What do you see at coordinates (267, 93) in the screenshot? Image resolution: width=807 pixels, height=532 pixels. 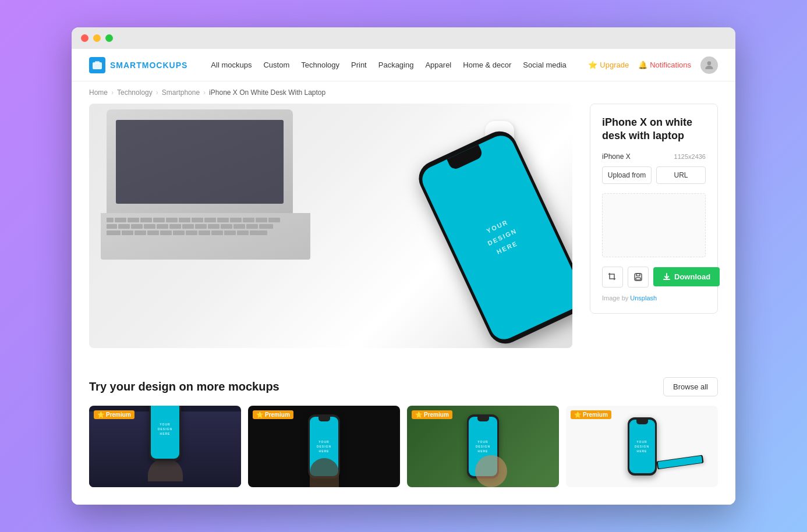 I see `breadcrumb-current: iPhone X On White Desk With Laptop` at bounding box center [267, 93].